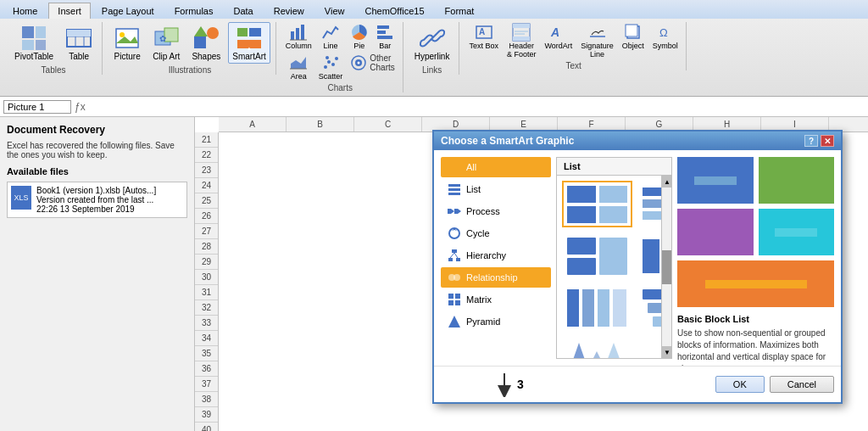  What do you see at coordinates (207, 354) in the screenshot?
I see `row-35: 35` at bounding box center [207, 354].